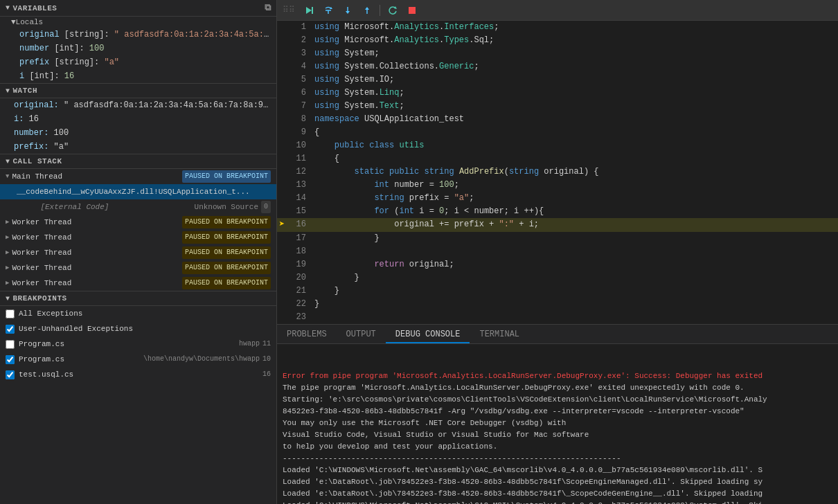 The height and width of the screenshot is (504, 838). Describe the element at coordinates (558, 198) in the screenshot. I see `code-line-14: 14 string prefix = "a";` at that location.